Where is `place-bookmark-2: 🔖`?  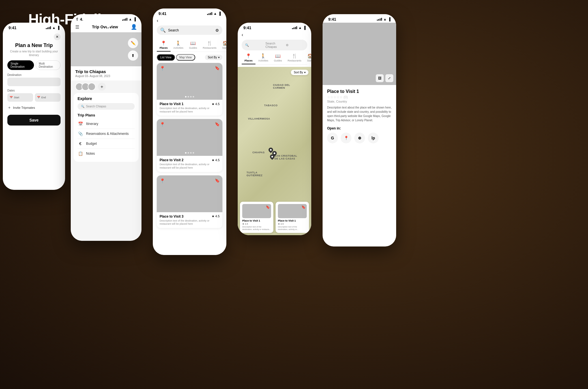
place-bookmark-2: 🔖 is located at coordinates (217, 124).